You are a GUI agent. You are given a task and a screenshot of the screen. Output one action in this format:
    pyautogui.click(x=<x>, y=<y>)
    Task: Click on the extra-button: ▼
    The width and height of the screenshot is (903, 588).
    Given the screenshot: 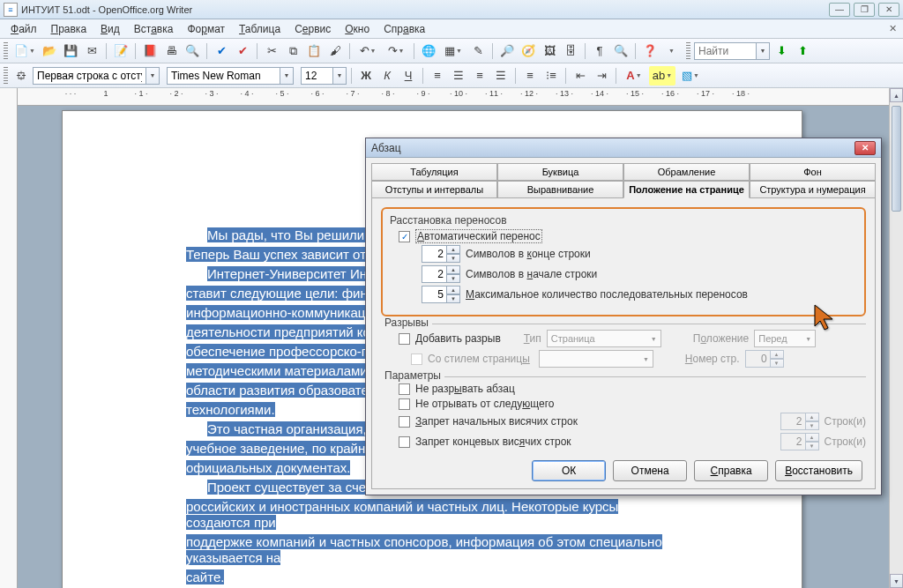 What is the action you would take?
    pyautogui.click(x=671, y=51)
    